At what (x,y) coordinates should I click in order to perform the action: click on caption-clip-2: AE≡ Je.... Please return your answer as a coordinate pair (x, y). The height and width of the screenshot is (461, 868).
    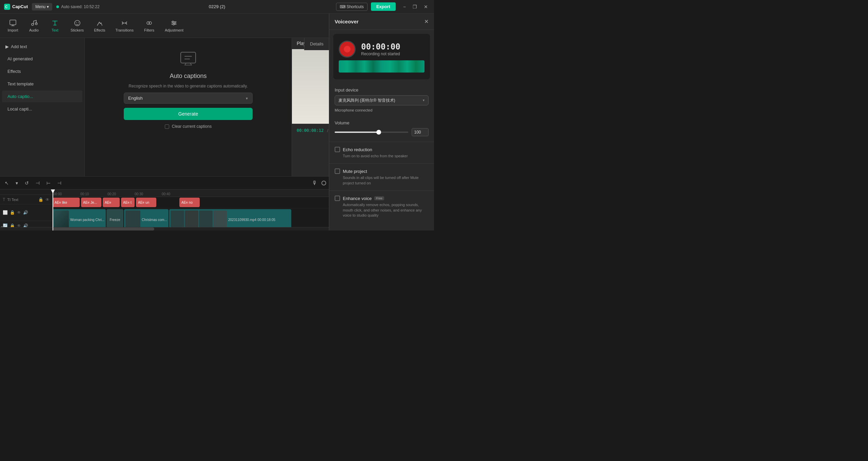
    Looking at the image, I should click on (91, 202).